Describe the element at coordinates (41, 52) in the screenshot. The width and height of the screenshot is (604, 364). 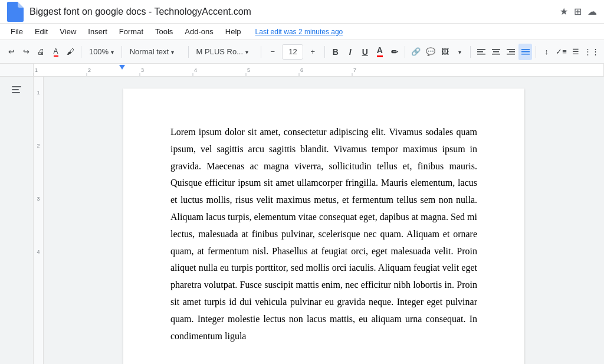
I see `print-button: 🖨` at that location.